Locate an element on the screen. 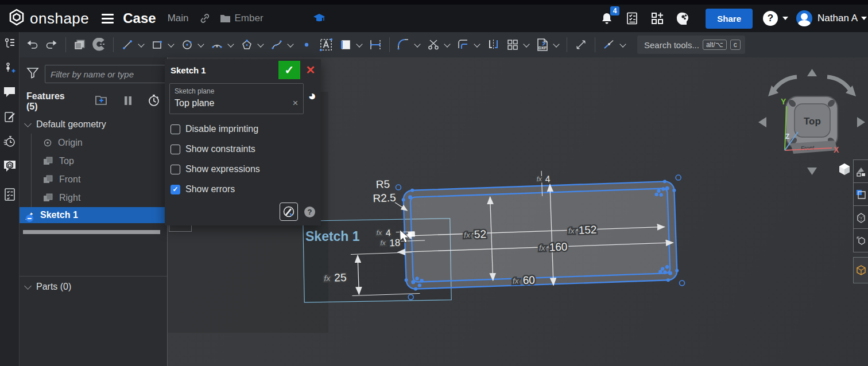 The height and width of the screenshot is (366, 868). view-cube: Top Front Y X Z is located at coordinates (812, 122).